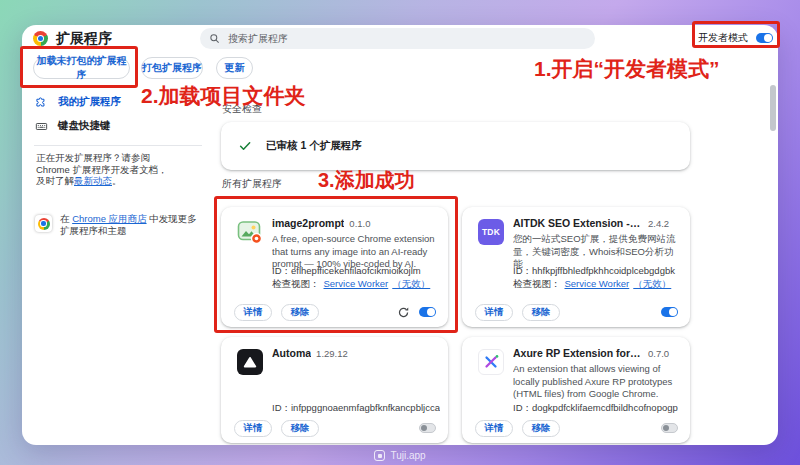  What do you see at coordinates (314, 146) in the screenshot?
I see `safety-check-text: 已审核 1 个扩展程序` at bounding box center [314, 146].